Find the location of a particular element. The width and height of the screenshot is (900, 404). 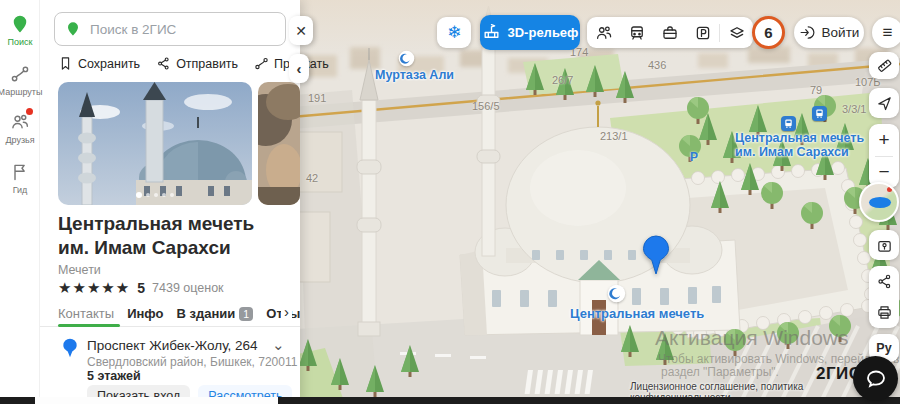

menu-button: ≡ is located at coordinates (886, 32).